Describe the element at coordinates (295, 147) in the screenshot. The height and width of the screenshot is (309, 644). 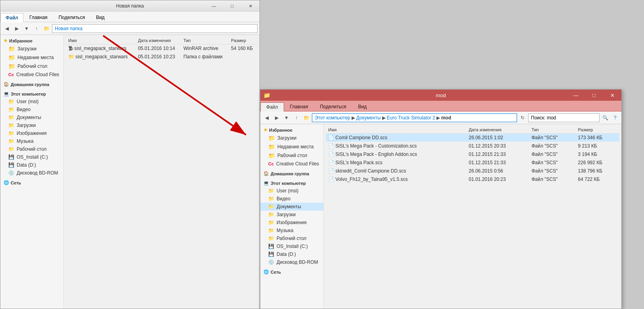
I see `win2-sidebar-recent-label: Недавние места` at that location.